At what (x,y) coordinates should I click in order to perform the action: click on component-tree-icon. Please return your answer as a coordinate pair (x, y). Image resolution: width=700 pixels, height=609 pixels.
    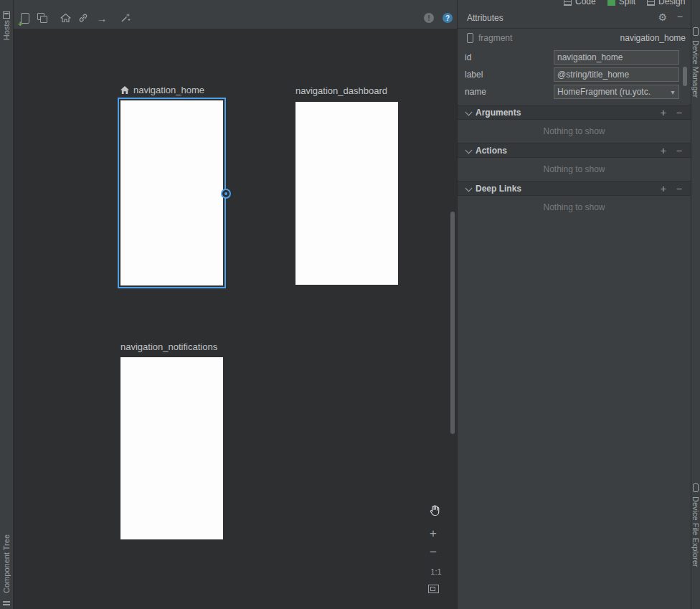
    Looking at the image, I should click on (6, 604).